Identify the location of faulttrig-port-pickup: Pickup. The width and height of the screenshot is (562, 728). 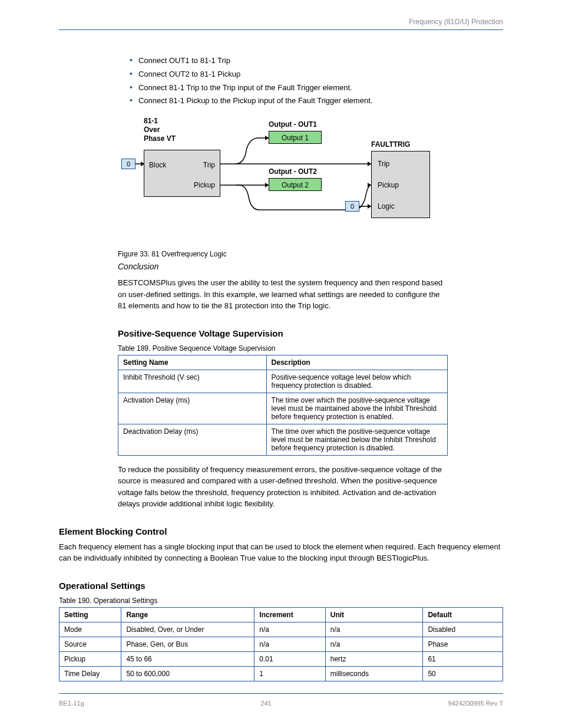
(388, 185).